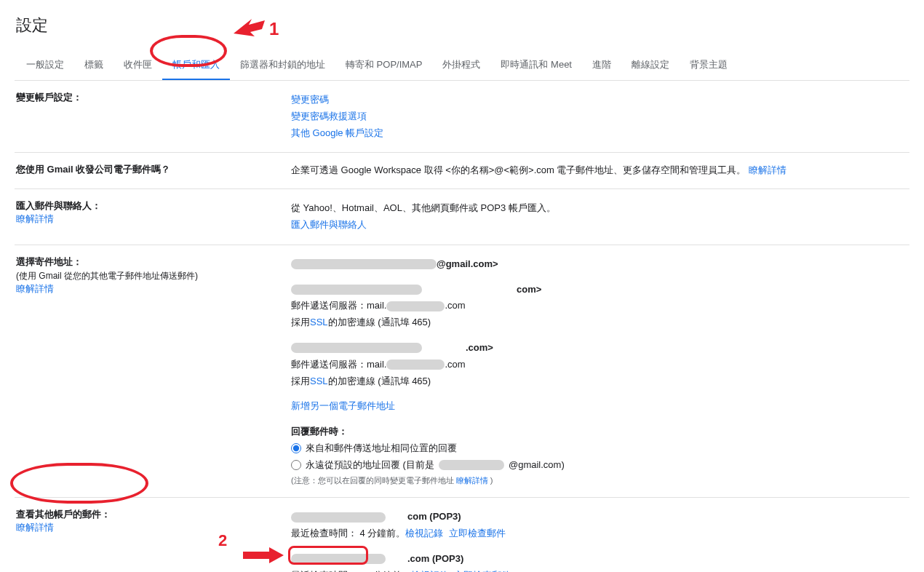  Describe the element at coordinates (529, 290) in the screenshot. I see `addr2-suffix: com>` at that location.